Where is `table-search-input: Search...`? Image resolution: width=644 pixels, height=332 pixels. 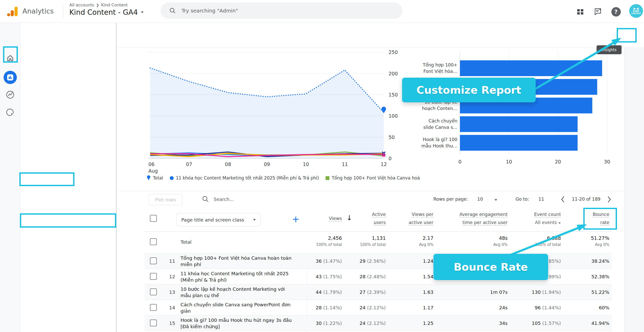 table-search-input: Search... is located at coordinates (224, 199).